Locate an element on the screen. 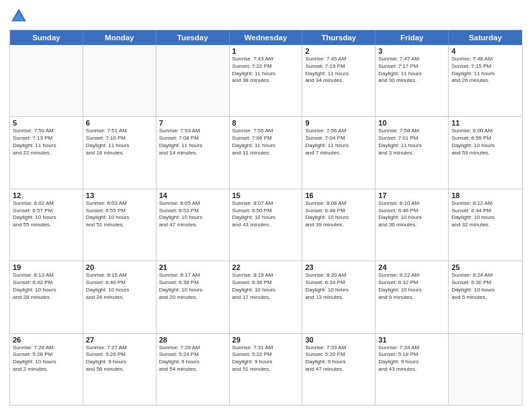 Image resolution: width=532 pixels, height=411 pixels. cell-daylight-info: Sunrise: 8:24 AM Sunset: 6:30 PM Dayligh… is located at coordinates (485, 286).